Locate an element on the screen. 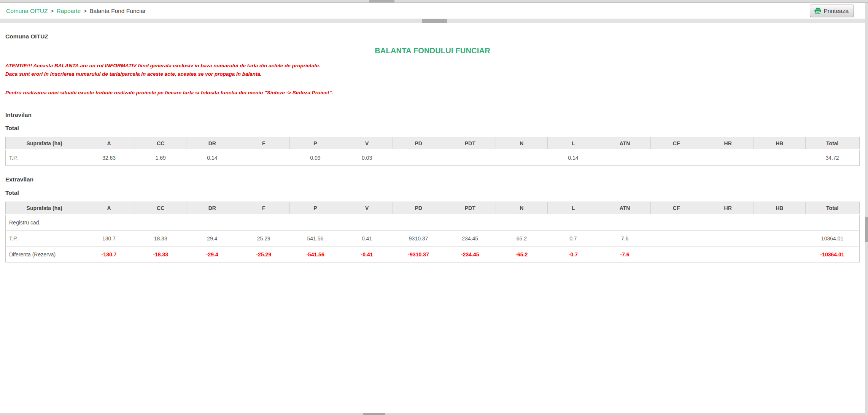  cell: -29.4 is located at coordinates (212, 254).